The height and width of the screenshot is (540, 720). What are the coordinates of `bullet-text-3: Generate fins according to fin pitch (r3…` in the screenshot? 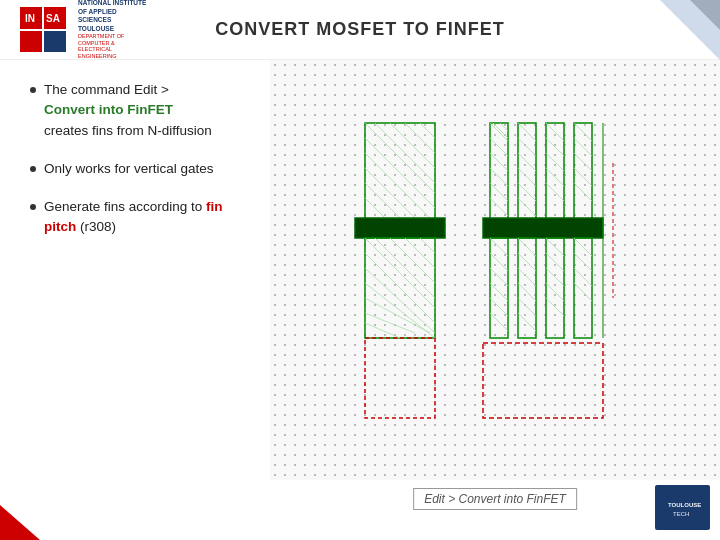 It's located at (147, 218).